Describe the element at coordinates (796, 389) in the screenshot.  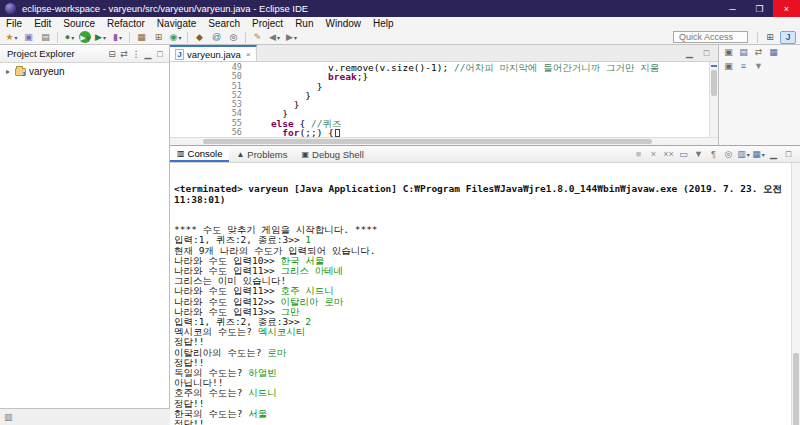
I see `console-scroll-thumb` at that location.